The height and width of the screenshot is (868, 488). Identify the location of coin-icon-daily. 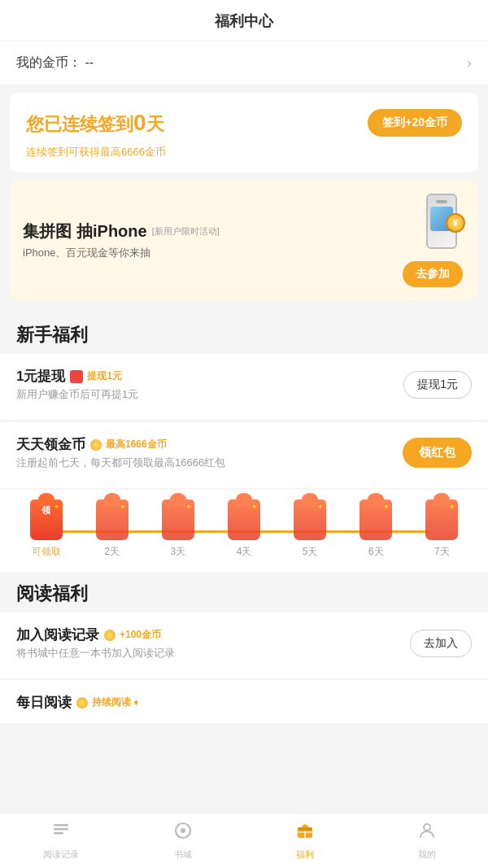
(82, 703).